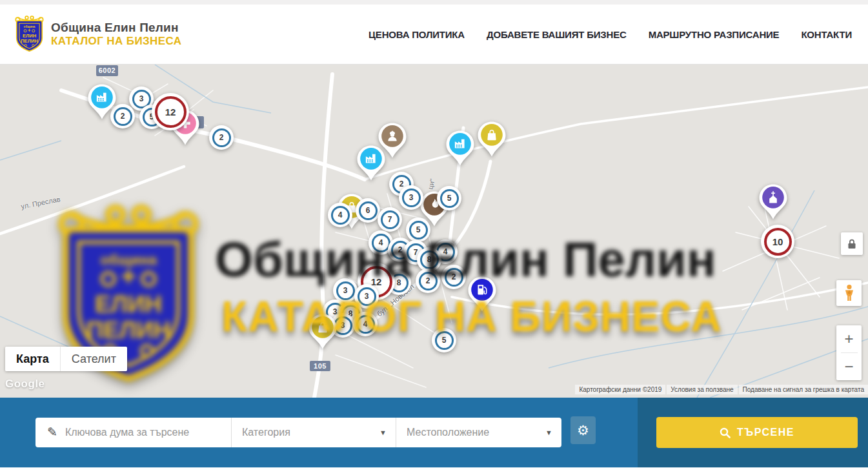 This screenshot has width=868, height=468. Describe the element at coordinates (30, 26) in the screenshot. I see `svg-text: община` at that location.